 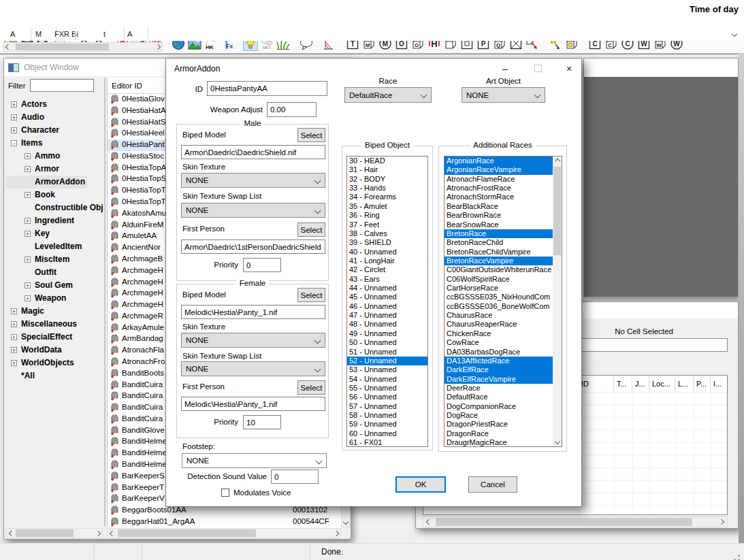 What do you see at coordinates (387, 316) in the screenshot?
I see `biped-object-item: 47 - Unnamed` at bounding box center [387, 316].